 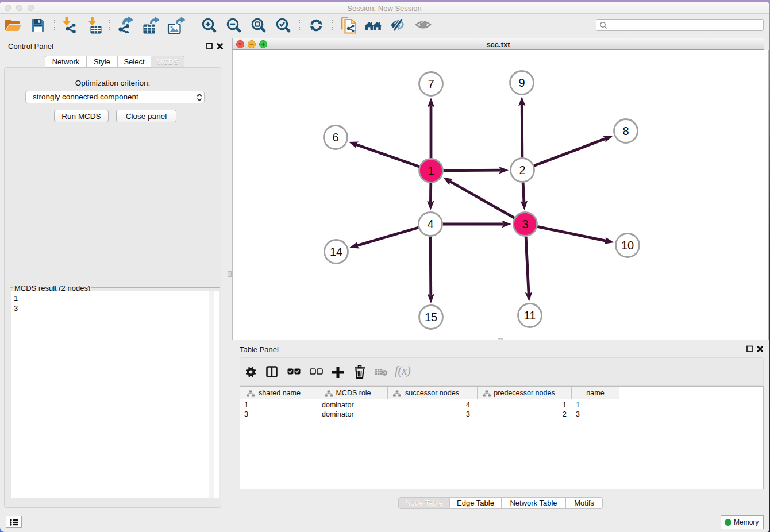 I want to click on svg-text: 10, so click(x=627, y=245).